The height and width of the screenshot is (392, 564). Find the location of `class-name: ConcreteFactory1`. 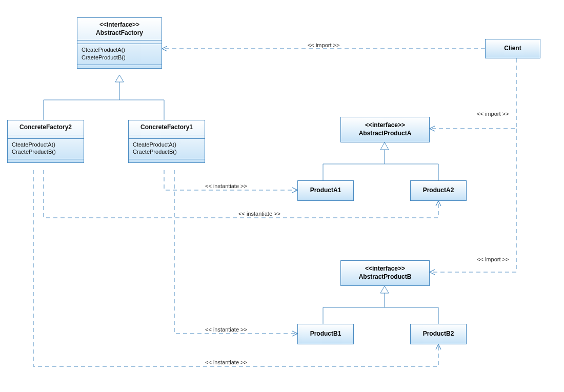

class-name: ConcreteFactory1 is located at coordinates (167, 127).